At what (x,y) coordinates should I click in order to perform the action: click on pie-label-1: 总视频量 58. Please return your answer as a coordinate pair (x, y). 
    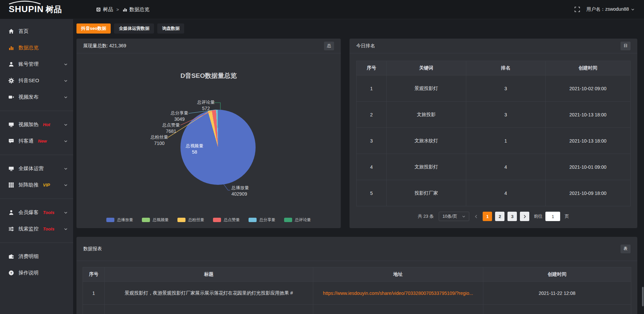
    Looking at the image, I should click on (195, 149).